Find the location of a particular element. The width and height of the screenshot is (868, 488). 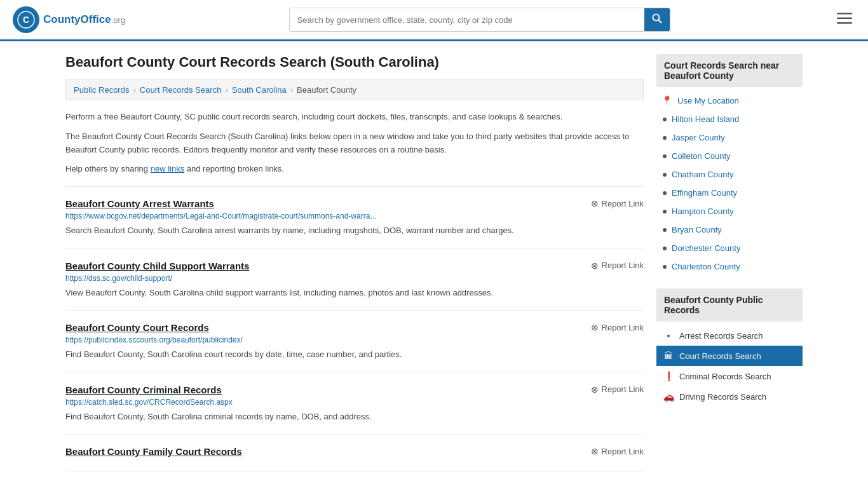

sidebar-records-link-1: 🏛Court Records Search is located at coordinates (729, 356).